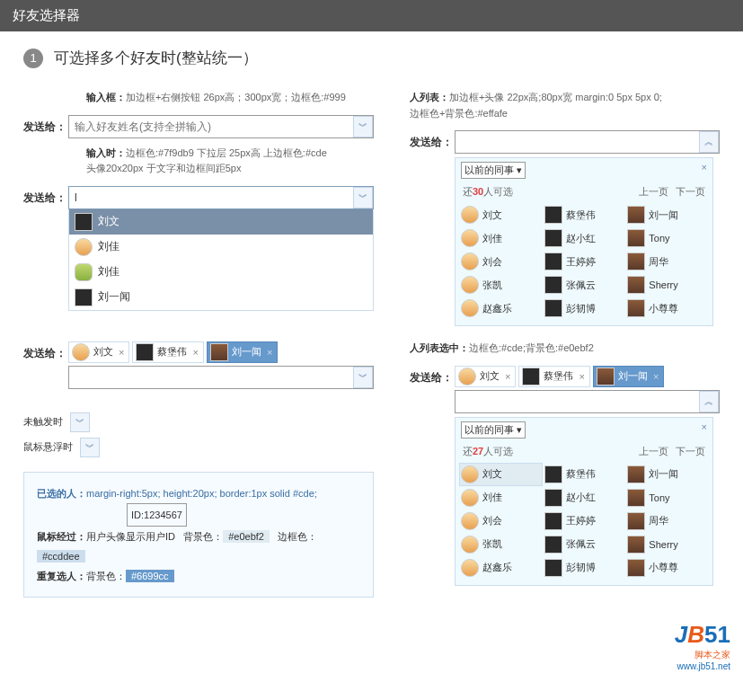  I want to click on dropdown-item: 刘文, so click(221, 222).